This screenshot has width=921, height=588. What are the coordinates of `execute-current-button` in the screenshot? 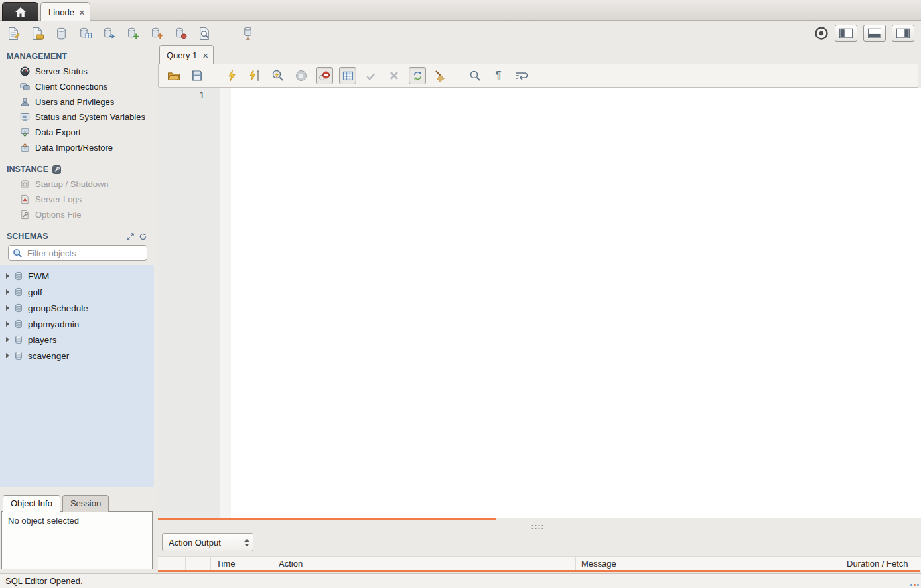 It's located at (255, 76).